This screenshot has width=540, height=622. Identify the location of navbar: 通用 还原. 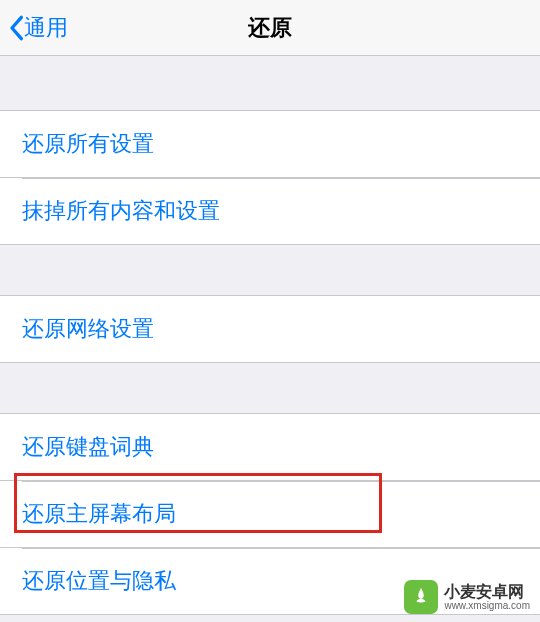
(270, 28).